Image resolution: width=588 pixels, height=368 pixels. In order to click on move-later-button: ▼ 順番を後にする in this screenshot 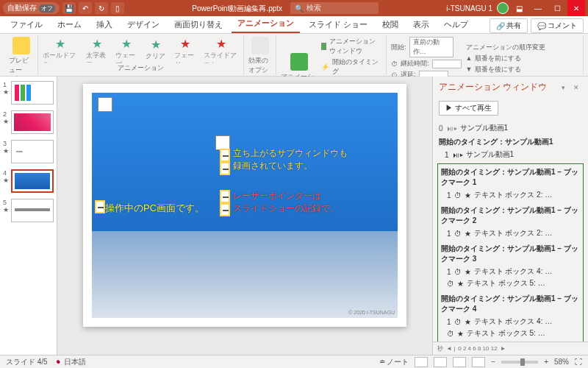, I will do `click(506, 69)`.